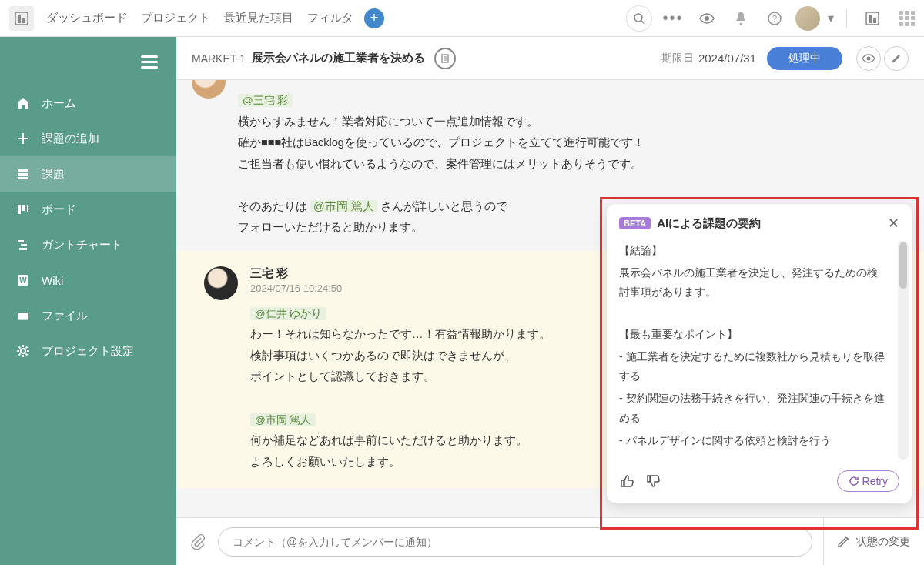 The width and height of the screenshot is (924, 565). What do you see at coordinates (200, 18) in the screenshot?
I see `top-nav: ダッシュボード プロジェクト 最近見た項目 フィルタ` at bounding box center [200, 18].